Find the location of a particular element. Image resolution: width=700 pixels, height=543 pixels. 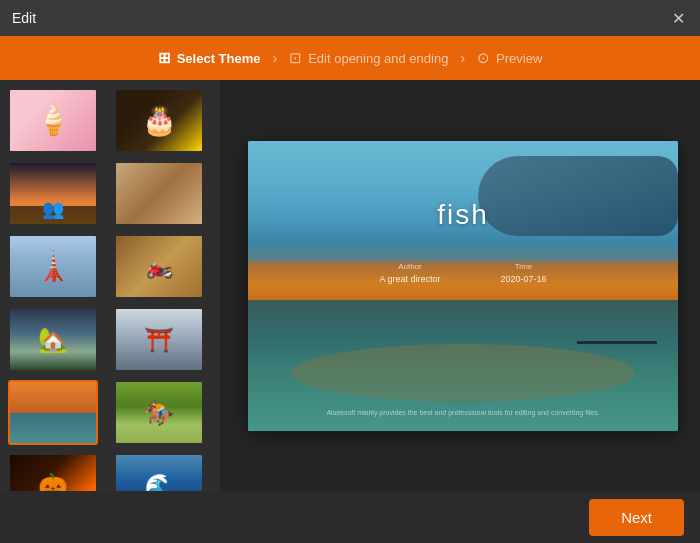

thumb-biker-image: 🏍️ is located at coordinates (159, 266).